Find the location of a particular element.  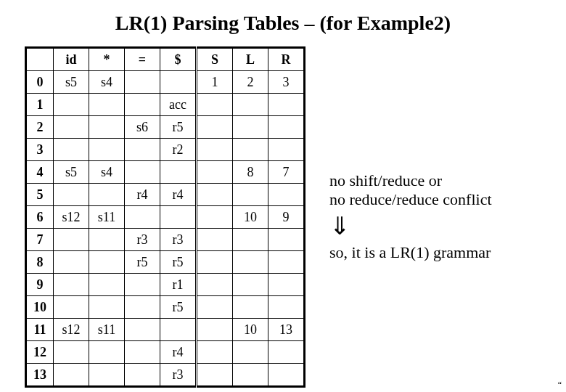

table-row: 3 r2 is located at coordinates (165, 150).